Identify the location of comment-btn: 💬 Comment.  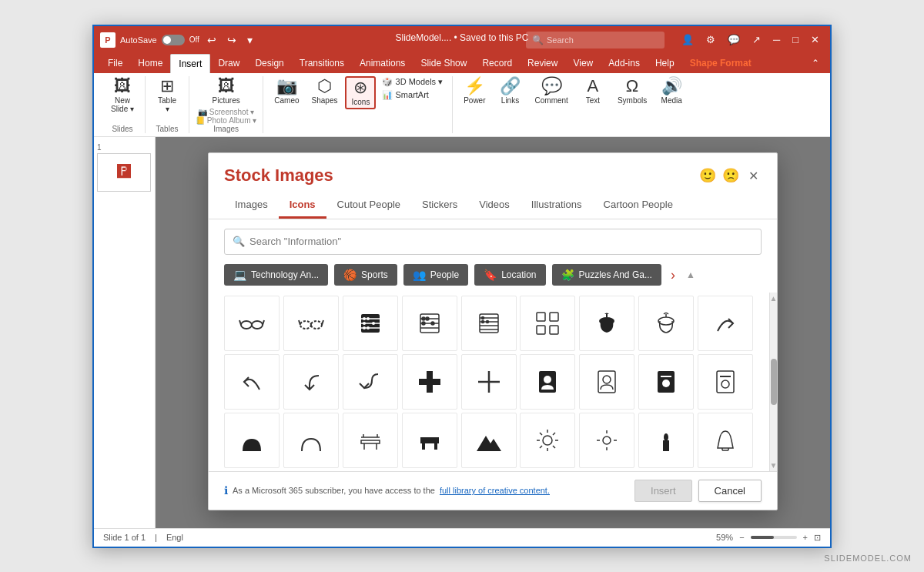
(551, 91).